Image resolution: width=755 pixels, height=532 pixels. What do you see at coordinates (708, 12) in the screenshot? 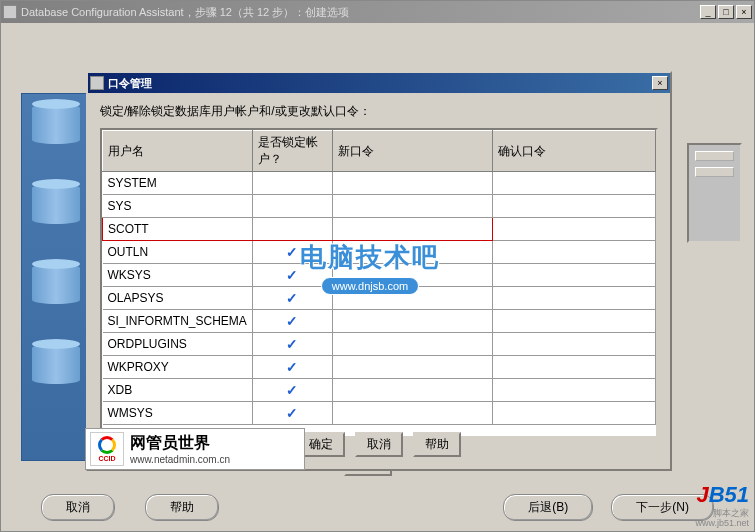
I see `minimize-button: _` at bounding box center [708, 12].